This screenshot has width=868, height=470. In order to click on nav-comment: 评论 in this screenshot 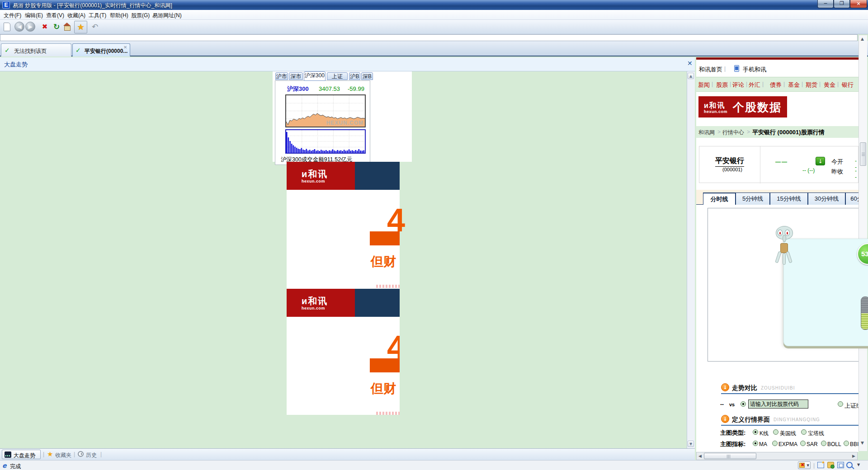, I will do `click(738, 85)`.